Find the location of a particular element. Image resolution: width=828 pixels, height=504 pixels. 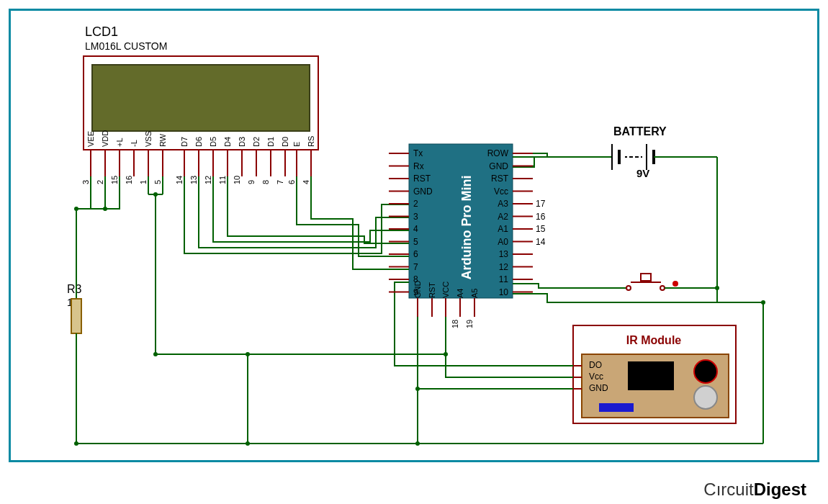

svg-text: D2 is located at coordinates (256, 142).